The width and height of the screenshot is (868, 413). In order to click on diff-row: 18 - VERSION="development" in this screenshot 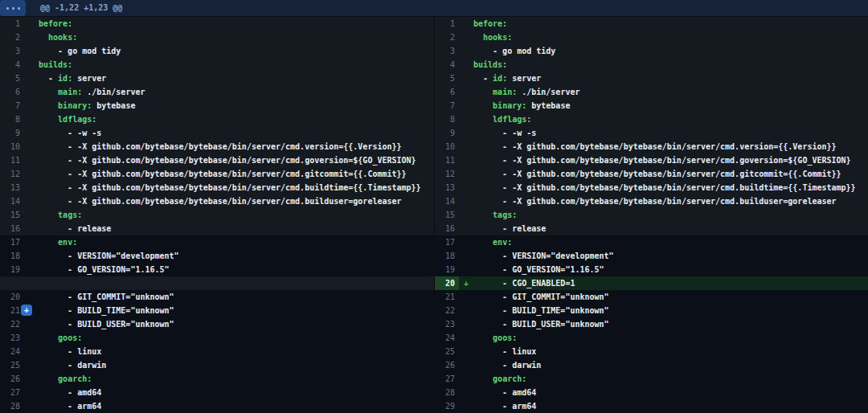, I will do `click(217, 256)`.